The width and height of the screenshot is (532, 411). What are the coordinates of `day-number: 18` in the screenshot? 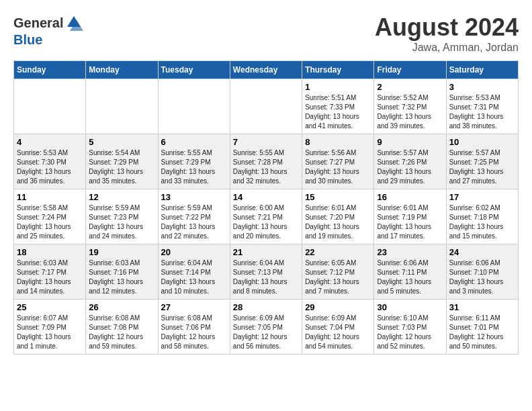 It's located at (50, 253).